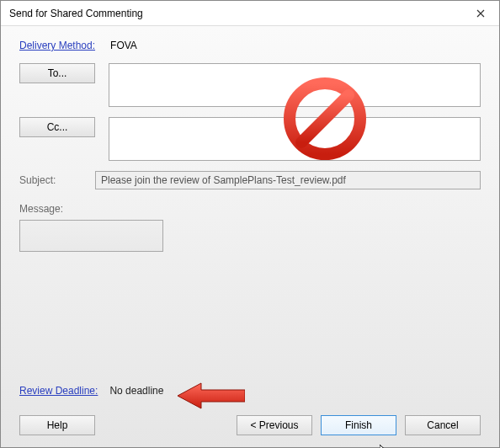  I want to click on to-row: To..., so click(250, 85).